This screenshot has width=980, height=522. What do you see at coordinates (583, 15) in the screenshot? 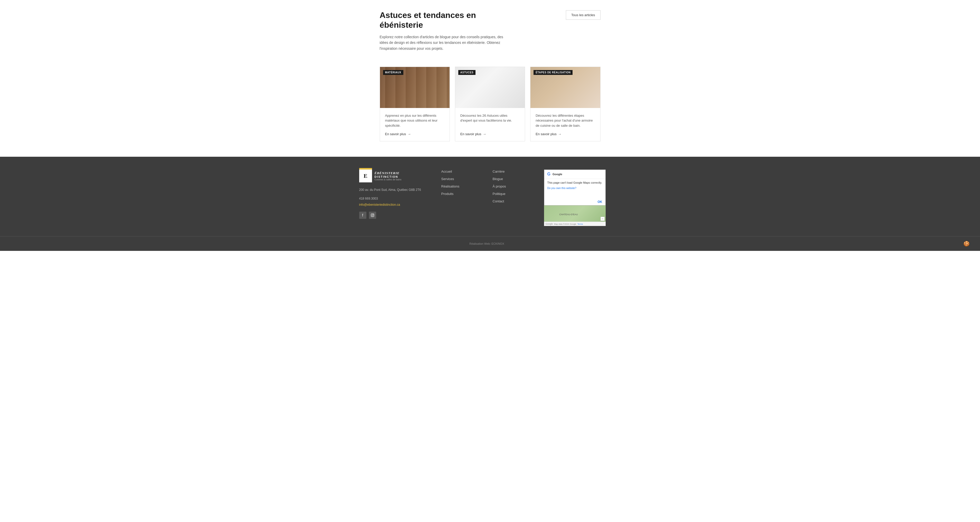
I see `all-articles-button: Tous les articles` at bounding box center [583, 15].